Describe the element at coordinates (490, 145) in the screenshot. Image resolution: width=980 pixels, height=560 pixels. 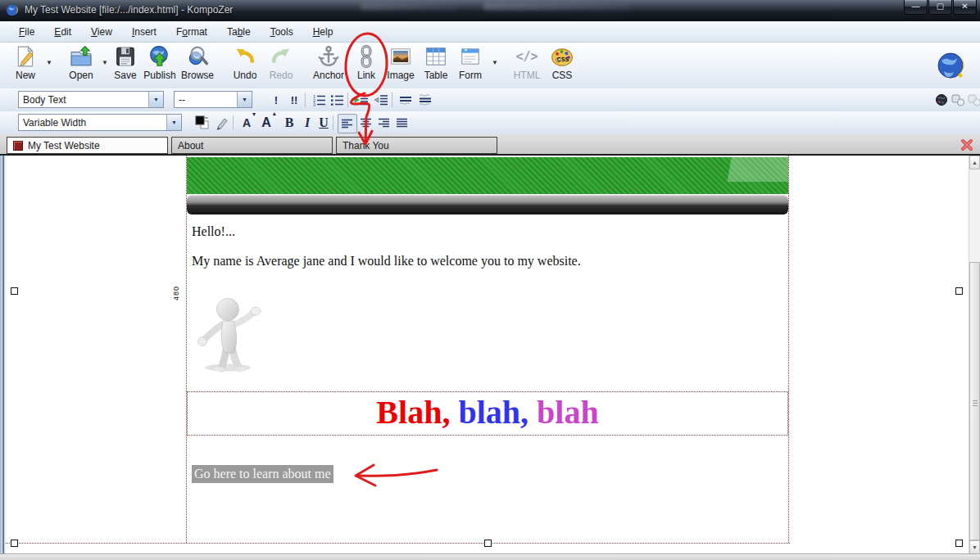
I see `document-tab-bar: My Test Website About Thank You` at that location.